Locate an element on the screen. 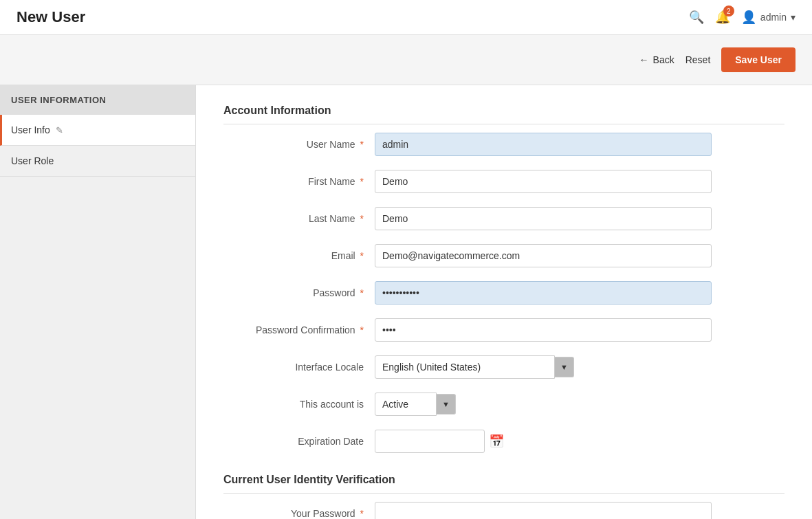  firstname-input is located at coordinates (543, 181).